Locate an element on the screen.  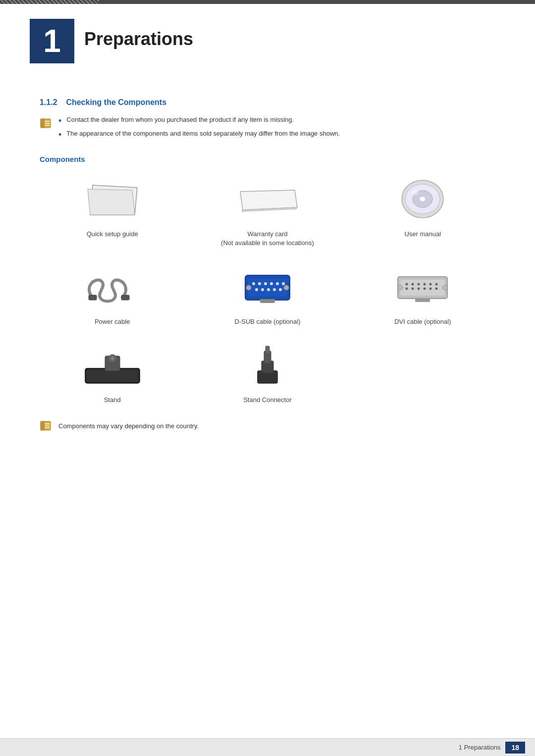
bottom-bar: 1 Preparations 18 is located at coordinates (268, 747).